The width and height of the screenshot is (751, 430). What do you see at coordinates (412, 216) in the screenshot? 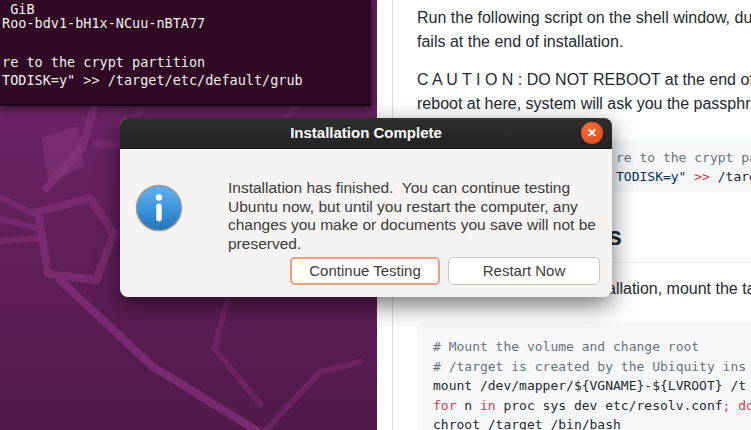
I see `dialog-message: Installation has finished. You can conti…` at bounding box center [412, 216].